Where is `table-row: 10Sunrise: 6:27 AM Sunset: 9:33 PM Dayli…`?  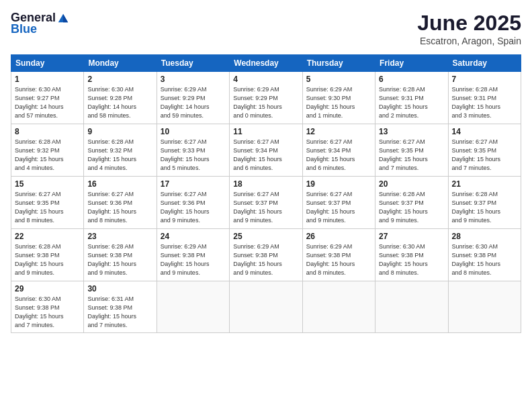 table-row: 10Sunrise: 6:27 AM Sunset: 9:33 PM Dayli… is located at coordinates (193, 150).